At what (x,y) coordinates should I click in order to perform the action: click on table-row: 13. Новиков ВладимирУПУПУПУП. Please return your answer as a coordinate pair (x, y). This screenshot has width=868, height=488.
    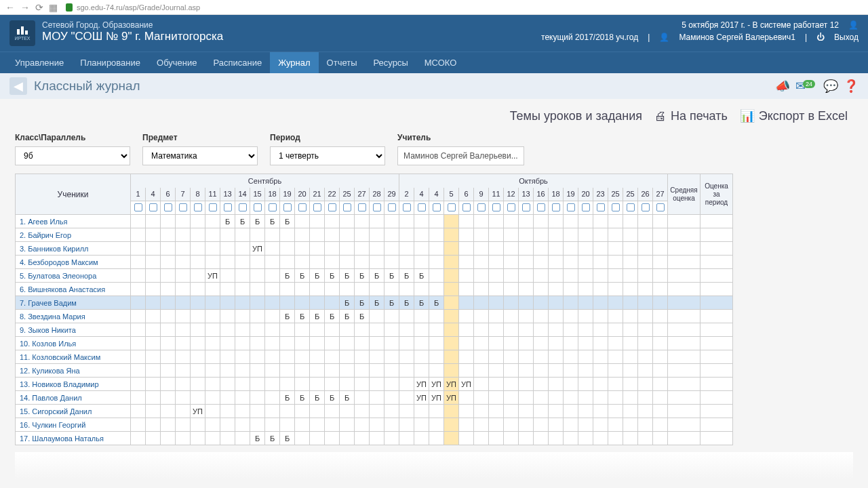
    Looking at the image, I should click on (374, 384).